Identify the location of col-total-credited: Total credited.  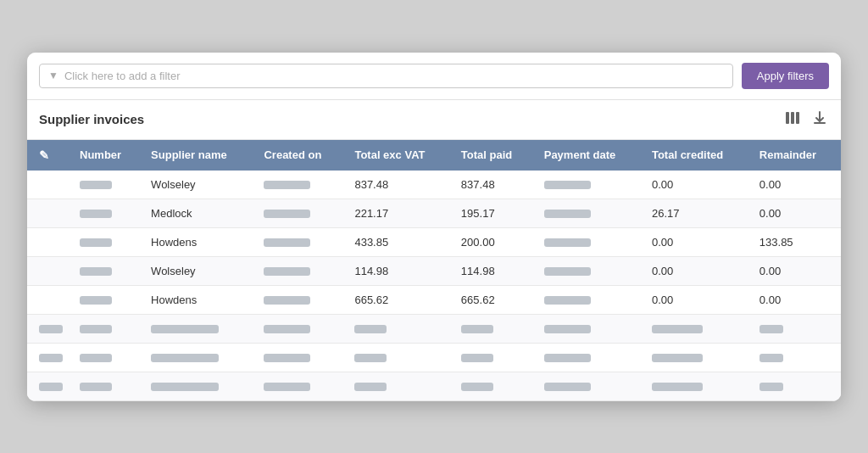
(697, 155).